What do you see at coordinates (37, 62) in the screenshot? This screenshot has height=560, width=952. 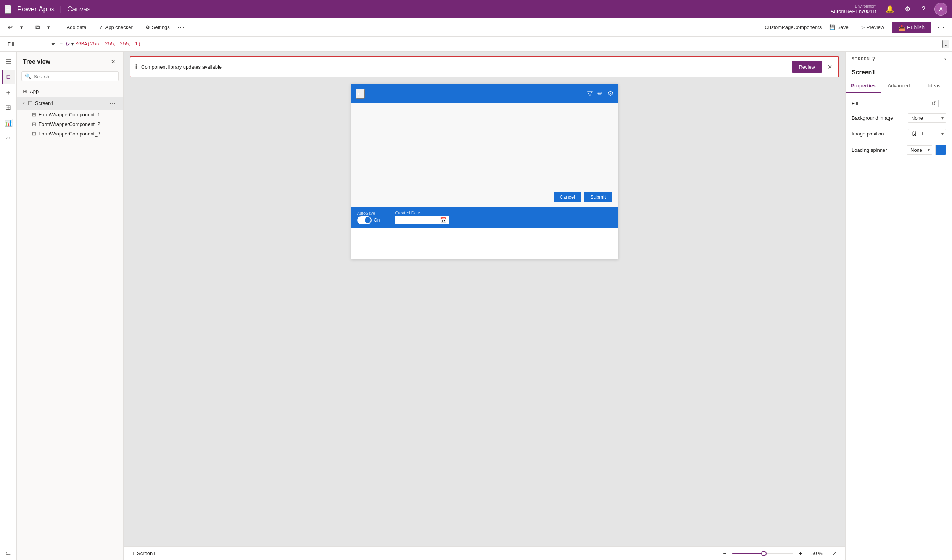 I see `tree-title: Tree view` at bounding box center [37, 62].